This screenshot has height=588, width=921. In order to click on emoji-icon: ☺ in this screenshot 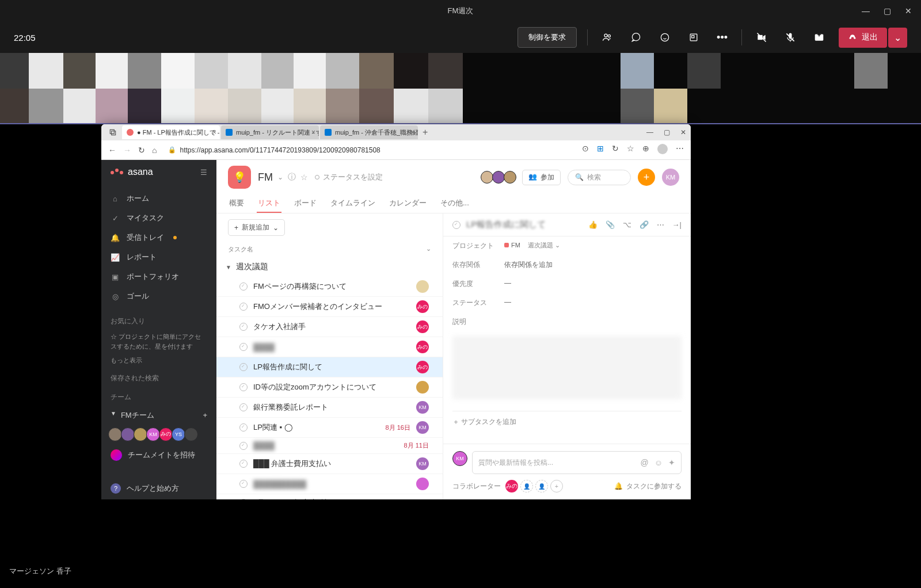, I will do `click(659, 463)`.